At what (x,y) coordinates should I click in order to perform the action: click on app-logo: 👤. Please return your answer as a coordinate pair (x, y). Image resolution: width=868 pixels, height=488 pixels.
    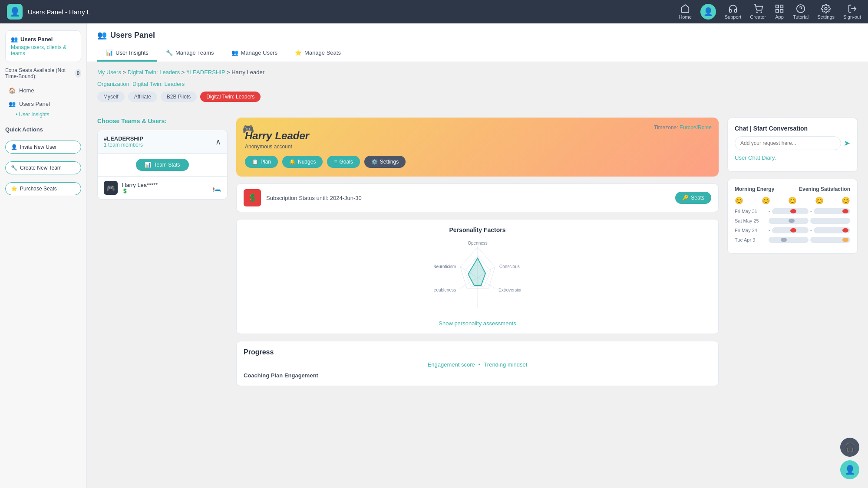
    Looking at the image, I should click on (15, 12).